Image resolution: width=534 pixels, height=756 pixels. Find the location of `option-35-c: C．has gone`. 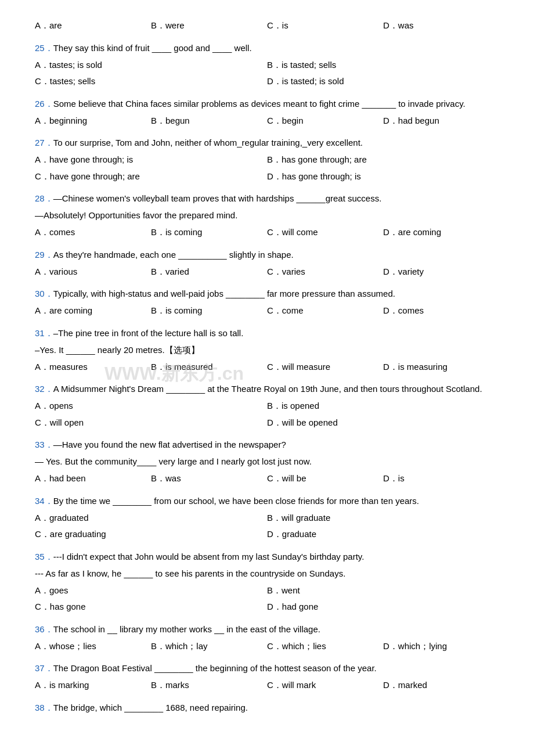

option-35-c: C．has gone is located at coordinates (151, 607).